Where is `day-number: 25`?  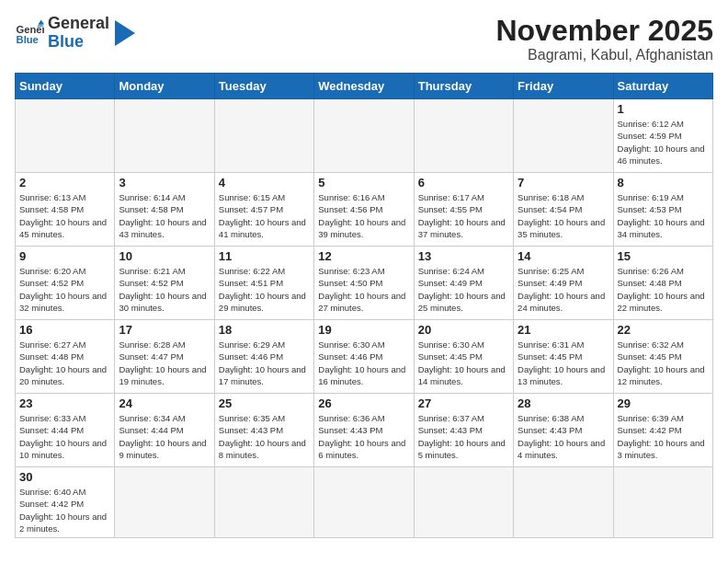 day-number: 25 is located at coordinates (265, 403).